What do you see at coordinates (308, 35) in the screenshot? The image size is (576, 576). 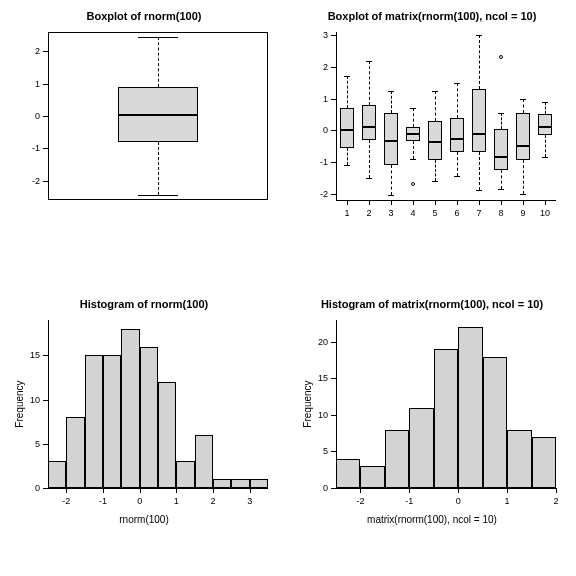 I see `y-tick-label: 3` at bounding box center [308, 35].